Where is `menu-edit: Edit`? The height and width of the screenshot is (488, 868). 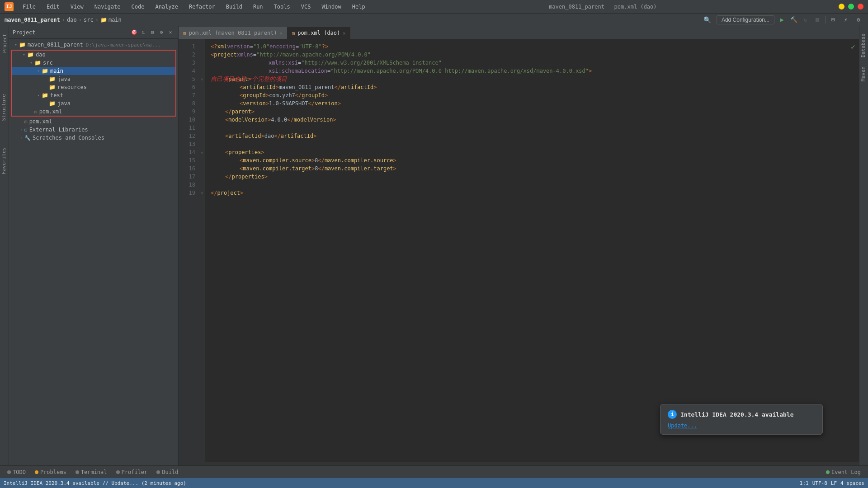
menu-edit: Edit is located at coordinates (53, 7).